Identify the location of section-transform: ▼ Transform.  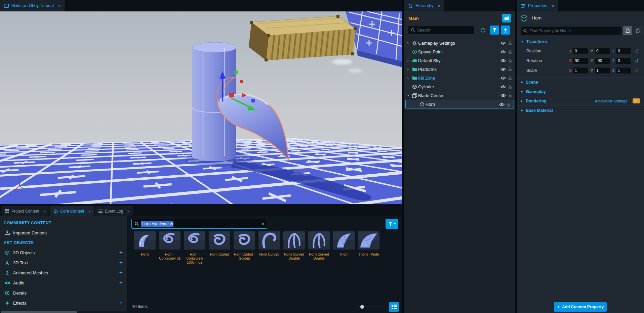
(580, 42).